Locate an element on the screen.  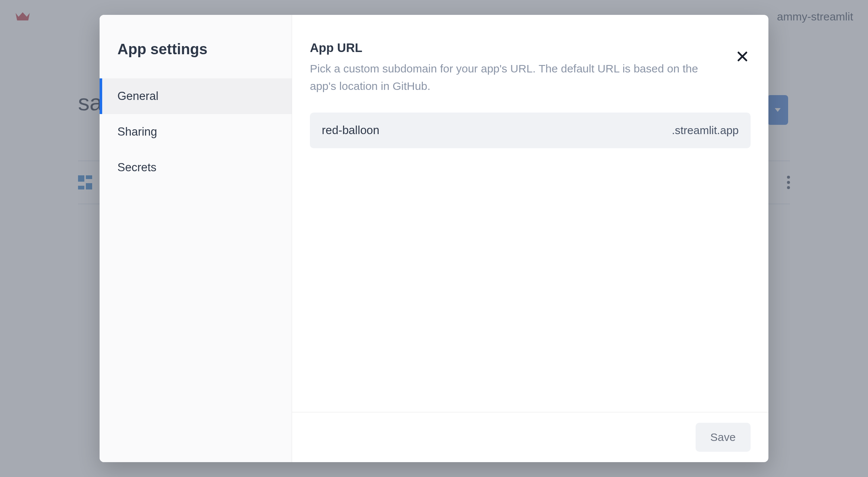
sidebar-item-general: General is located at coordinates (195, 96).